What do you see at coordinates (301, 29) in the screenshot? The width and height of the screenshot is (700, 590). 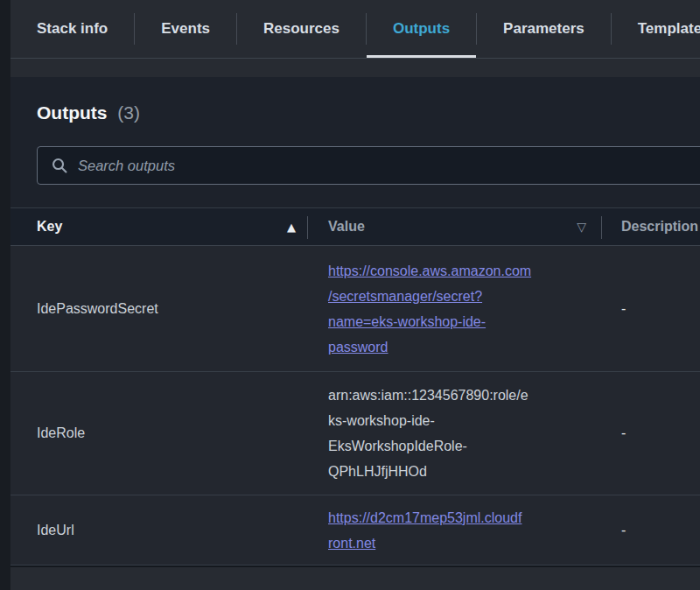 I see `tab-label: Resources` at bounding box center [301, 29].